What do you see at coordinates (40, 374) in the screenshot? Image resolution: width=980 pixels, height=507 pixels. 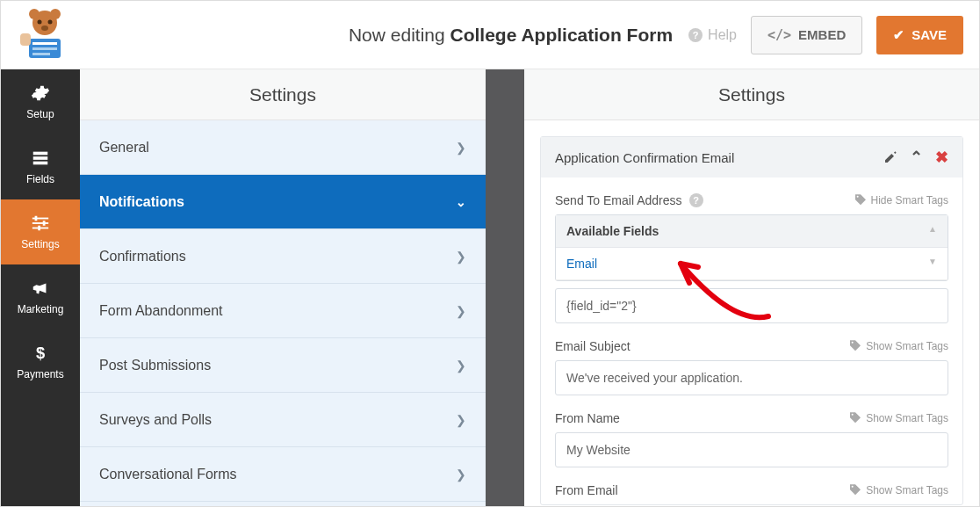 I see `rail-payments-label: Payments` at bounding box center [40, 374].